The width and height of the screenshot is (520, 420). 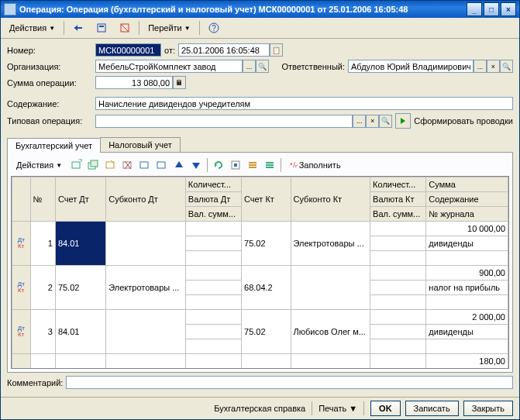 I want to click on refresh-icon, so click(x=219, y=165).